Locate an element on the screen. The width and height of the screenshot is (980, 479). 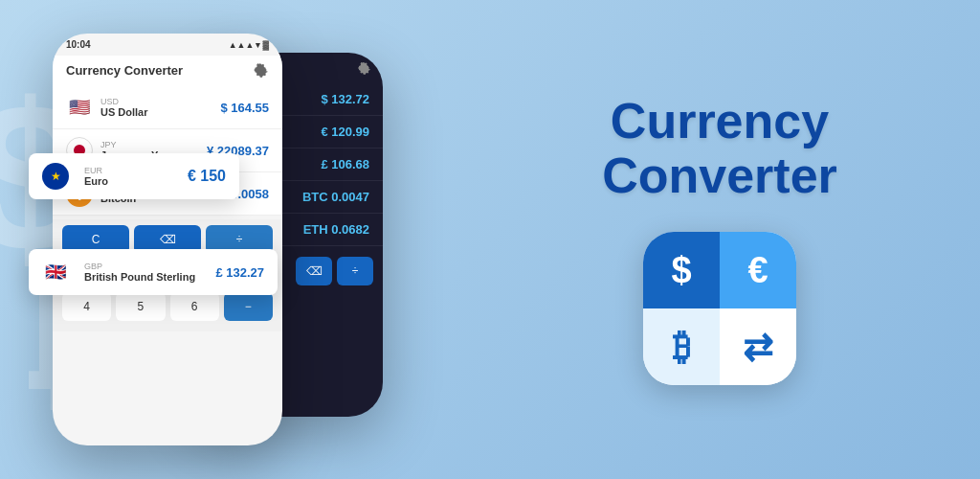
status-icons: ▲▲▲ ▾ ▓ is located at coordinates (249, 45).